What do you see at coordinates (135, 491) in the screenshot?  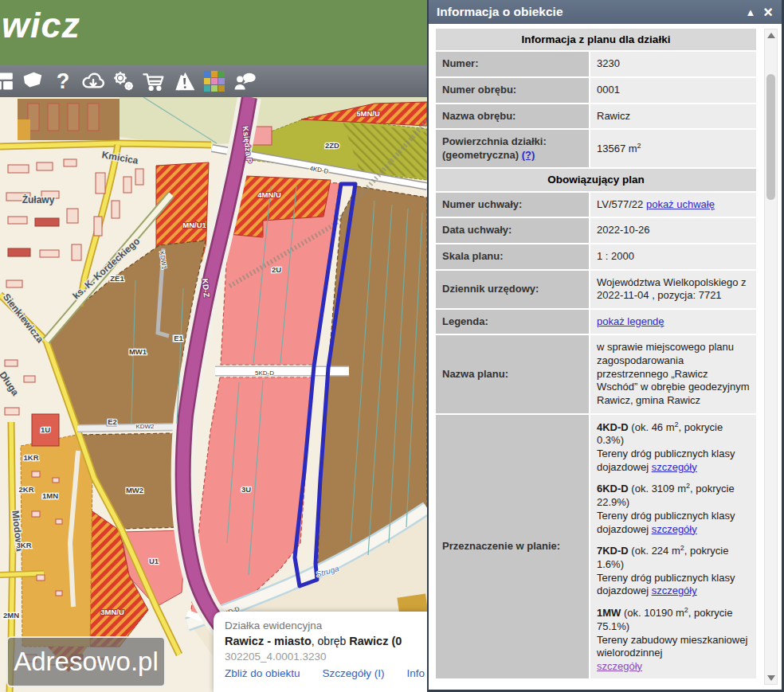 I see `map-label-mw2: MW2` at bounding box center [135, 491].